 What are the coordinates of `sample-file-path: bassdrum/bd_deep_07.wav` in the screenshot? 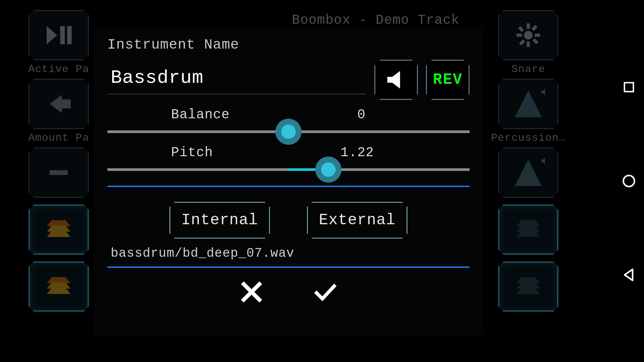 It's located at (288, 254).